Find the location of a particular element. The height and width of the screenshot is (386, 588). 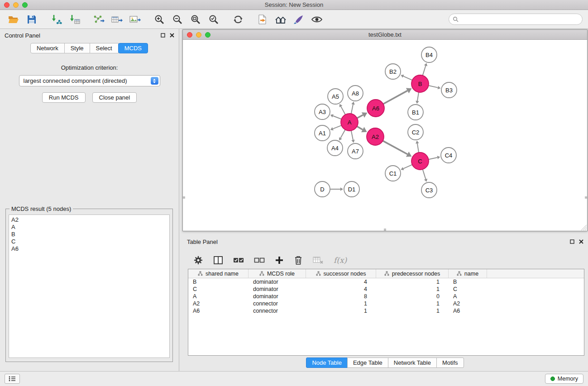

graph-edge-A-A7 is located at coordinates (353, 137).